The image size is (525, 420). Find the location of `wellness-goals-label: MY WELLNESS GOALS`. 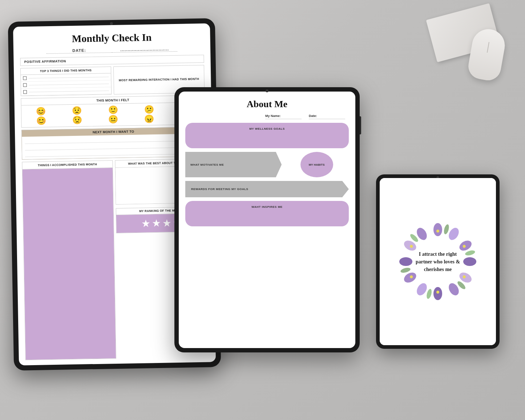

wellness-goals-label: MY WELLNESS GOALS is located at coordinates (267, 129).